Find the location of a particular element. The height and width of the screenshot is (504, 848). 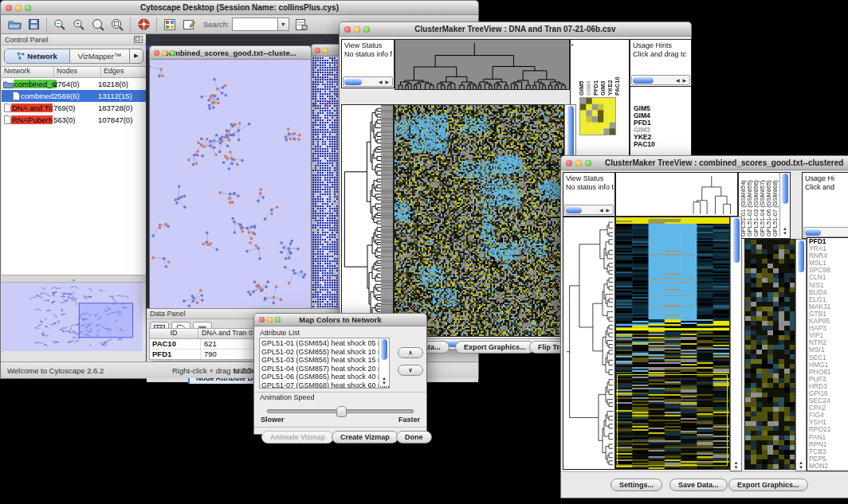

zoom-heatmap-vscrollbar: ▲▼ is located at coordinates (801, 355).